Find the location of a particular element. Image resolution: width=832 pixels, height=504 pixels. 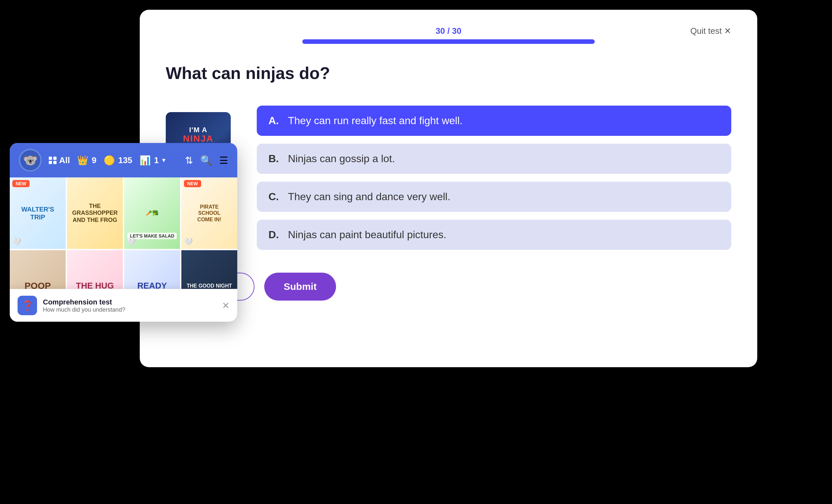

answer-letter-d: D. is located at coordinates (274, 235).